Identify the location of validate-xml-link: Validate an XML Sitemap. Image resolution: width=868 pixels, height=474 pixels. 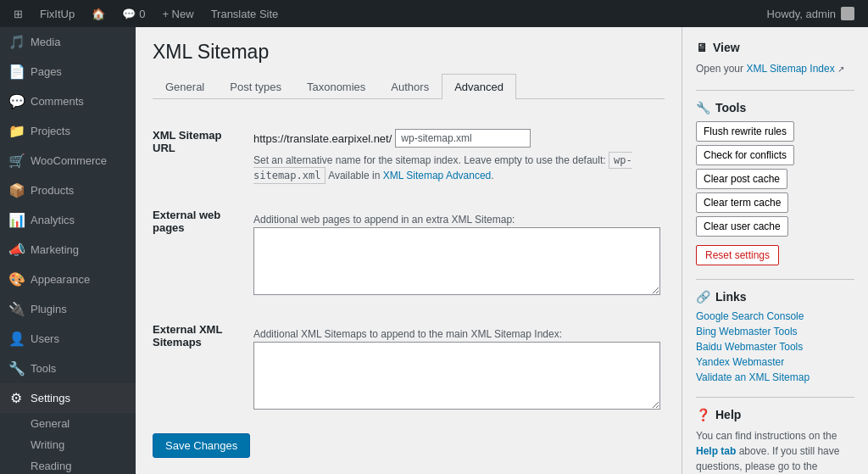
(775, 377).